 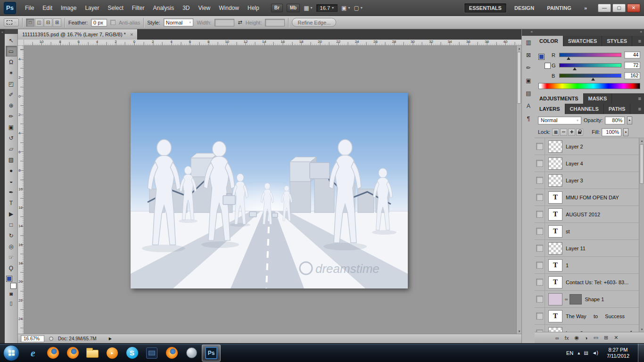 What do you see at coordinates (550, 109) in the screenshot?
I see `tab-layers: LAYERS` at bounding box center [550, 109].